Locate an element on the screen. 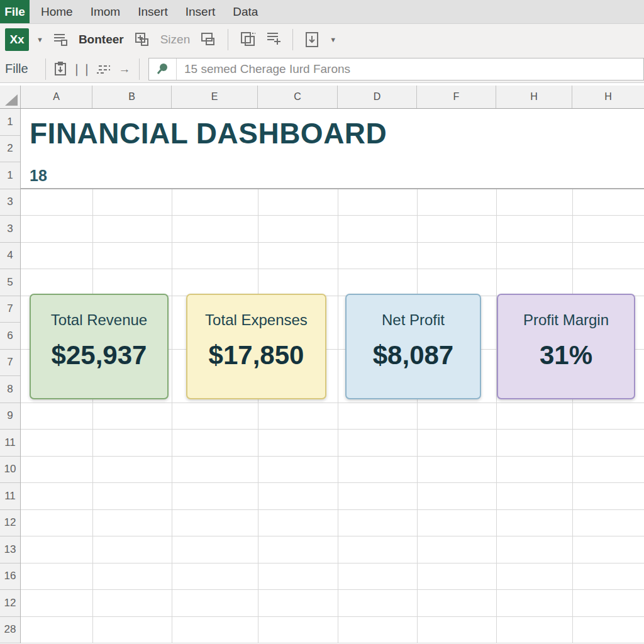 The width and height of the screenshot is (644, 644). add-box-icon is located at coordinates (142, 40).